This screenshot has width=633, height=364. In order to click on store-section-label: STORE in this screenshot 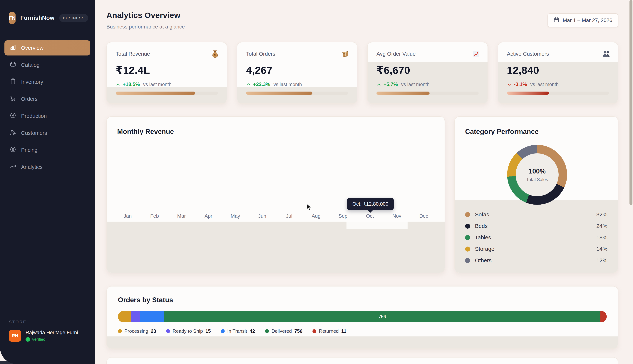, I will do `click(48, 322)`.